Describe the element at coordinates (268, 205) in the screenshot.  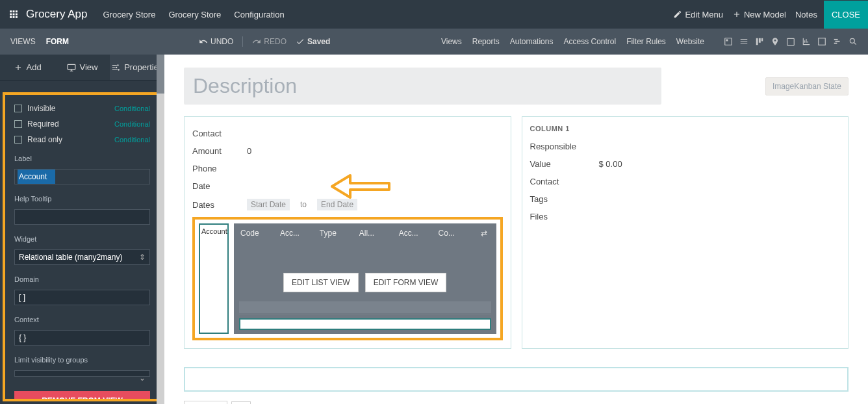
I see `start-date-input: Start Date` at that location.